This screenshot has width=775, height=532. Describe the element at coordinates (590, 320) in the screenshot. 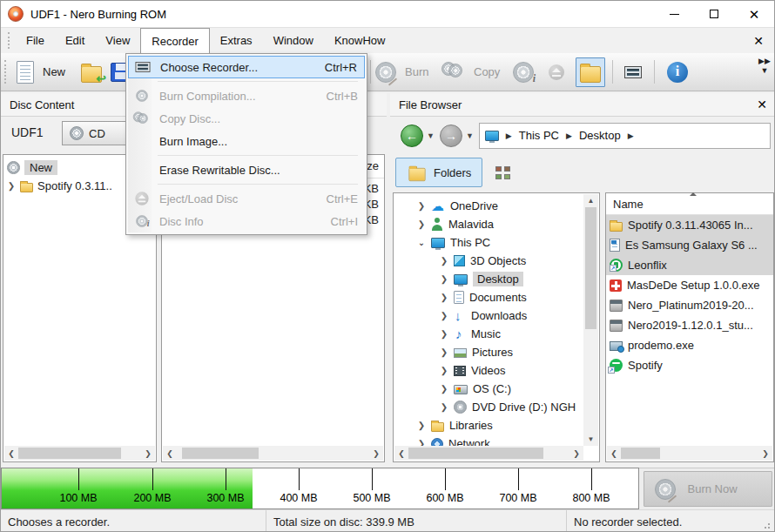

I see `folder-tree-vscrollbar: ▲ ▼` at that location.